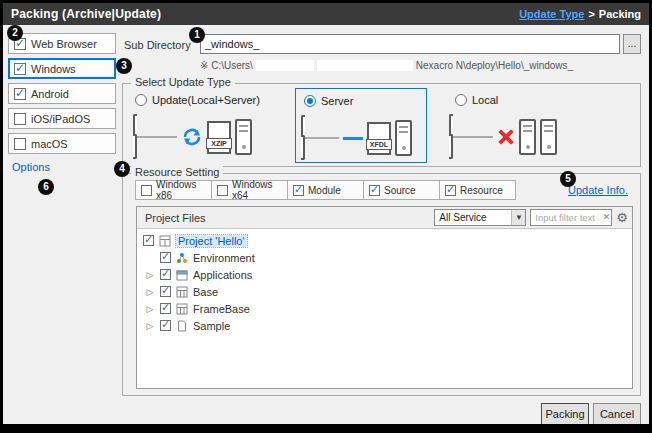 The width and height of the screenshot is (652, 433). What do you see at coordinates (250, 190) in the screenshot?
I see `resource-option-windows-x64: Windows x64` at bounding box center [250, 190].